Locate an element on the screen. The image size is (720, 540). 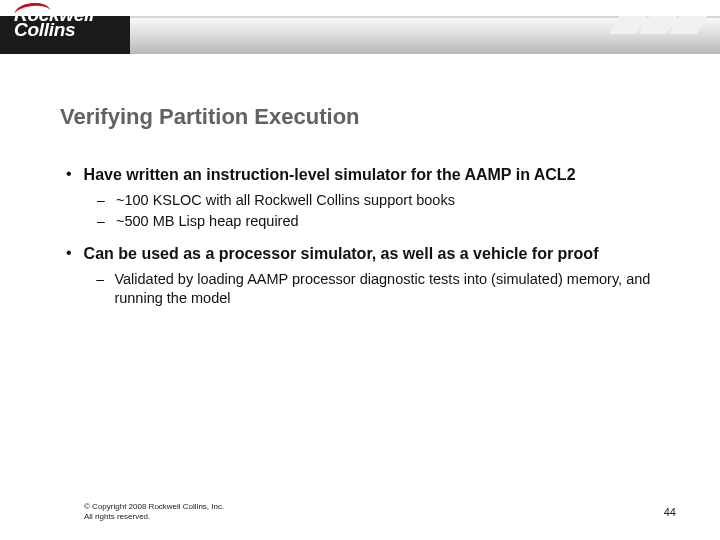
page-number: 44 is located at coordinates (670, 512).